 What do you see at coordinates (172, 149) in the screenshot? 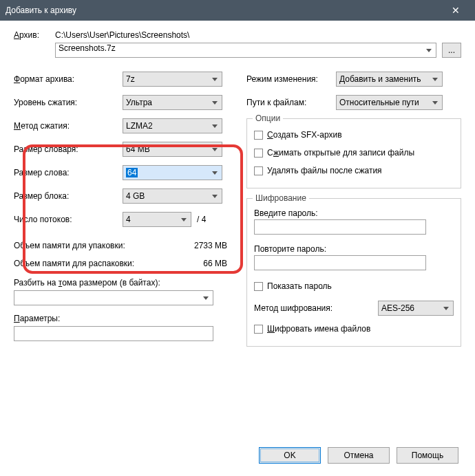
I see `dict-combo: 64 MB` at bounding box center [172, 149].